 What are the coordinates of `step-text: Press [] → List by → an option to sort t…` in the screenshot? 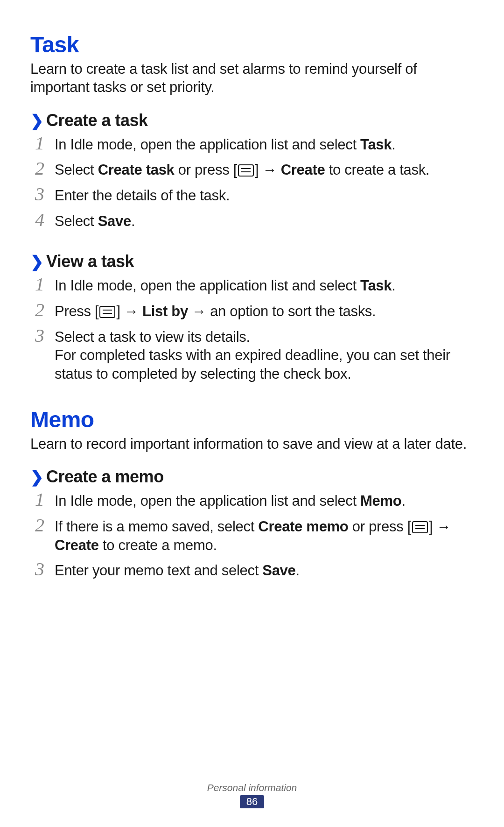 It's located at (215, 311).